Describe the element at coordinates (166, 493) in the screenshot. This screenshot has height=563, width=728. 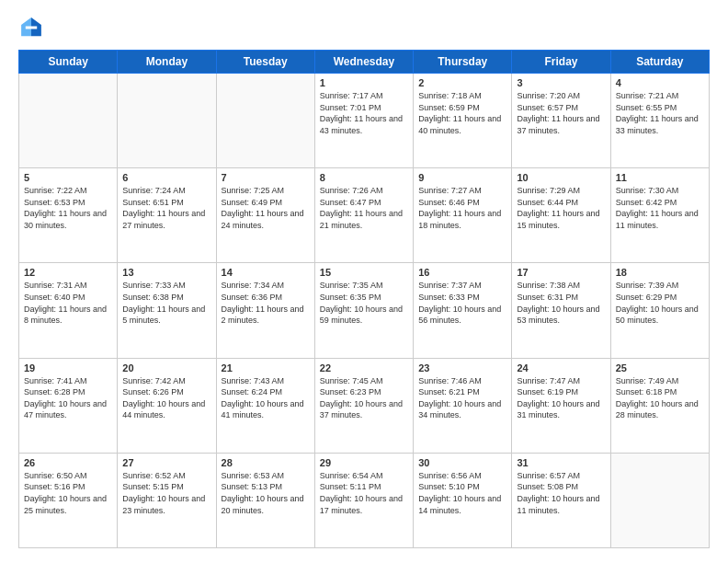
I see `day-info: Sunrise: 6:52 AMSunset: 5:15 PMDaylight:…` at that location.